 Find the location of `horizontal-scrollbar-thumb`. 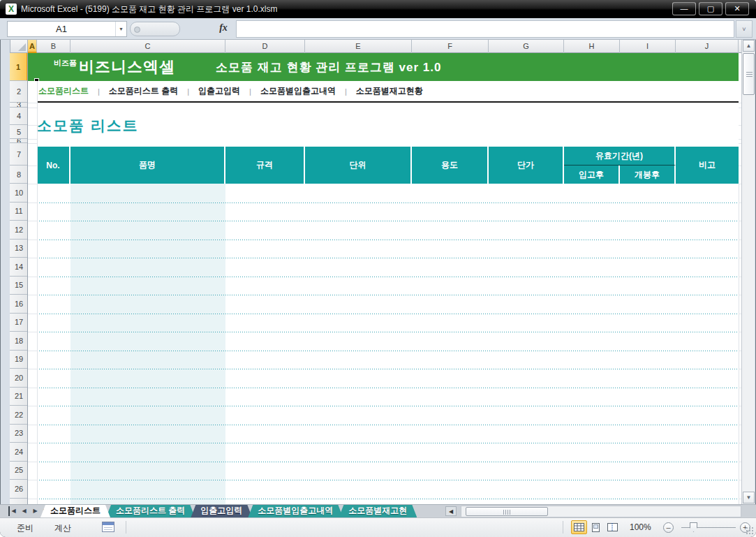

horizontal-scrollbar-thumb is located at coordinates (507, 511).